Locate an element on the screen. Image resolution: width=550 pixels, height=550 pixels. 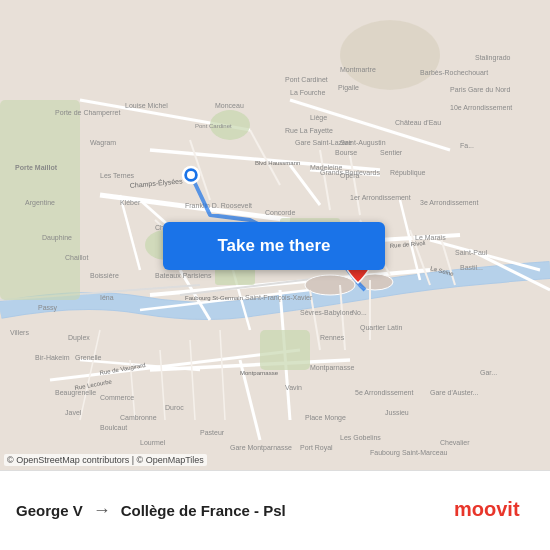
svg-text: Les Ternes is located at coordinates (118, 176).